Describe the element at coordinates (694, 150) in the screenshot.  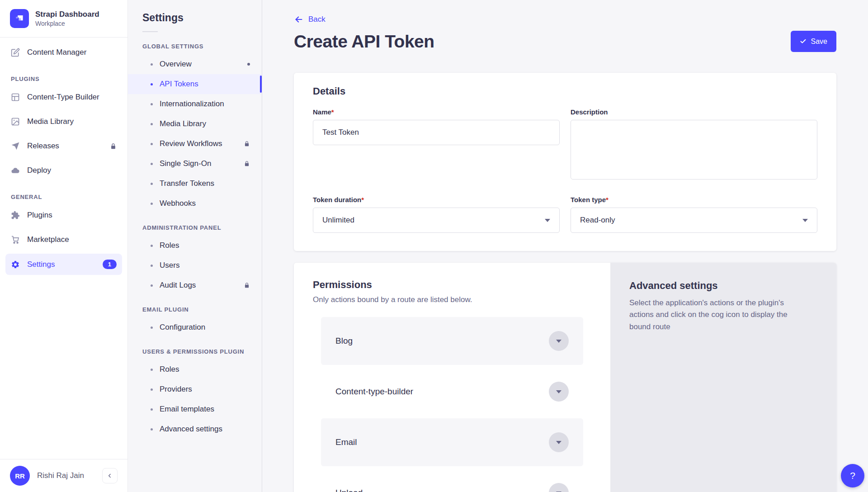
I see `description-textarea` at that location.